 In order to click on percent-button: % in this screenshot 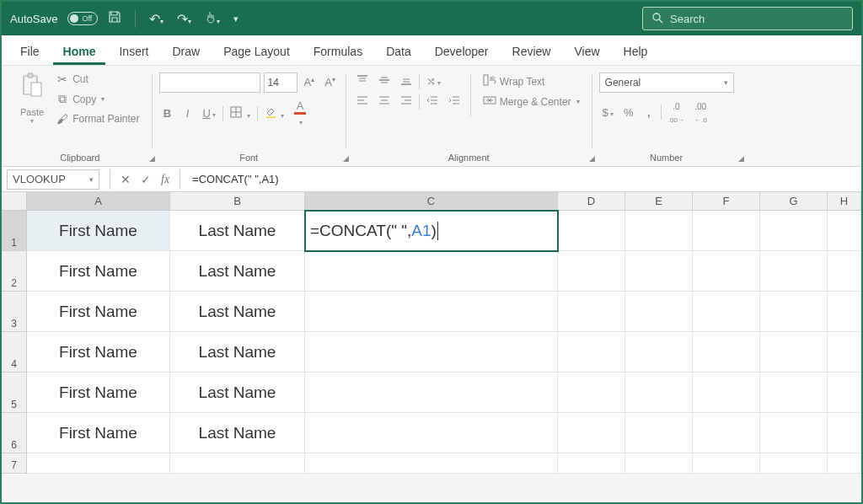, I will do `click(629, 113)`.